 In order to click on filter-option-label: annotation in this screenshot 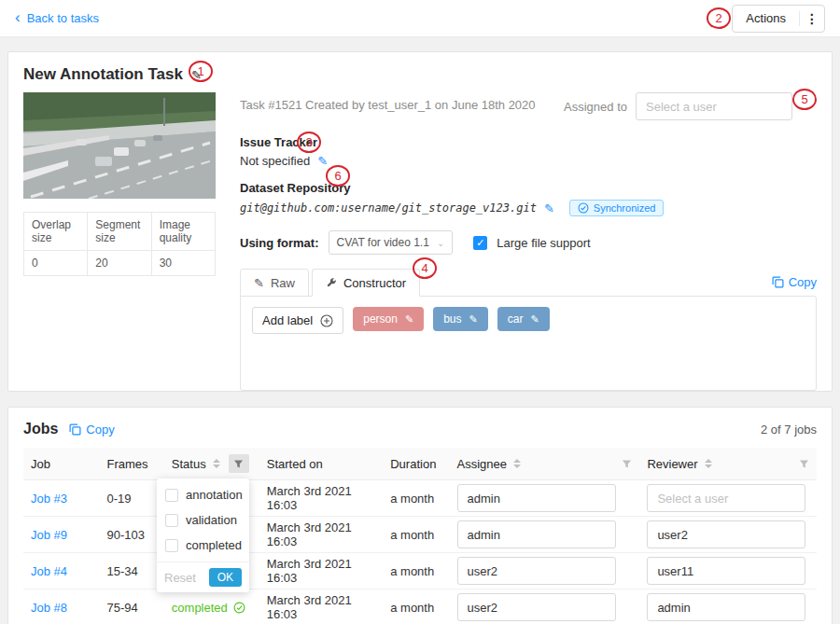, I will do `click(215, 494)`.